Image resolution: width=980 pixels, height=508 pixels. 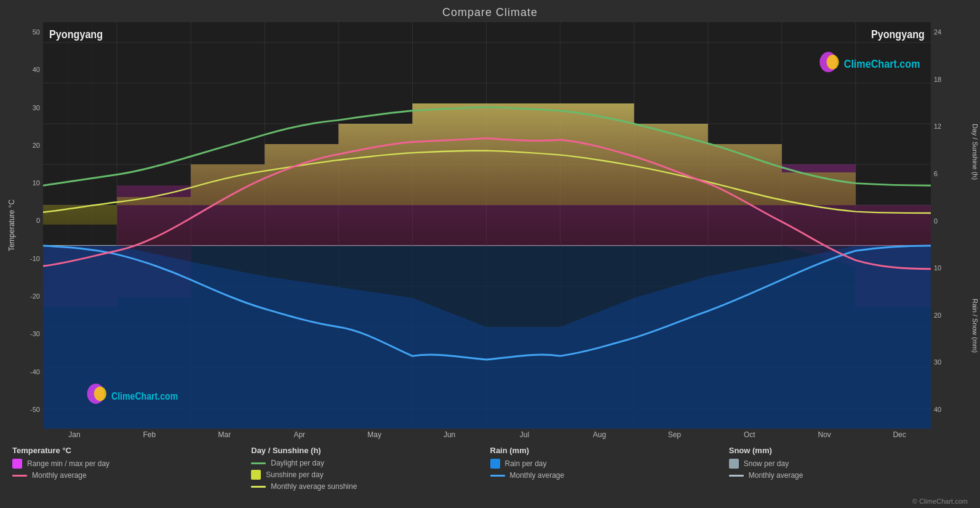 I want to click on legend-temp-avg-label: Monthly average, so click(x=59, y=475).